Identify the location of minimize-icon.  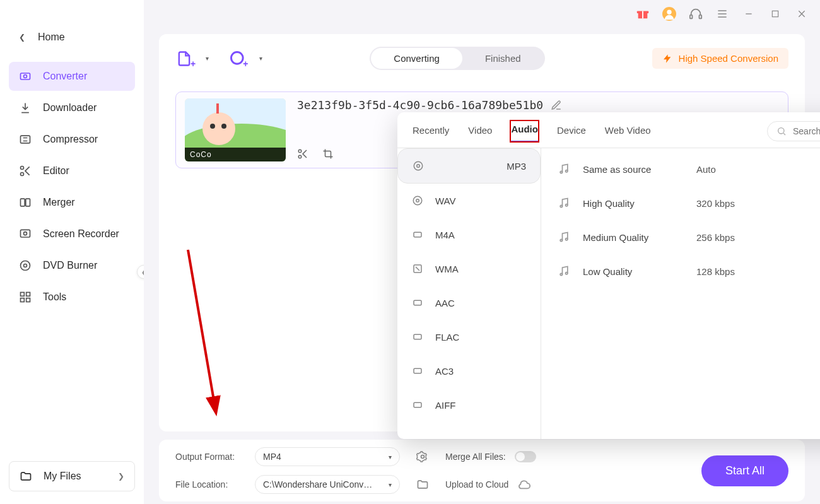
(749, 14).